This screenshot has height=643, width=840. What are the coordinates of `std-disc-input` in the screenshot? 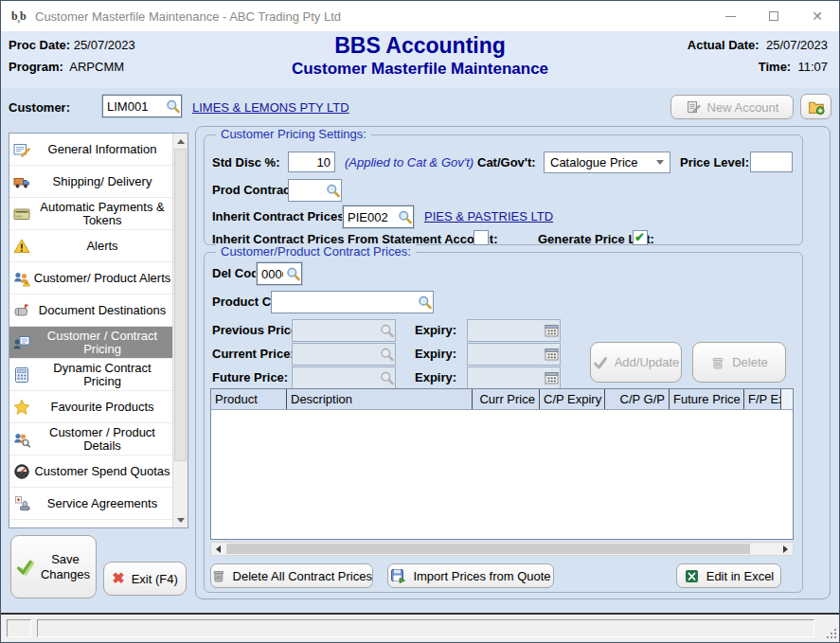 It's located at (312, 162).